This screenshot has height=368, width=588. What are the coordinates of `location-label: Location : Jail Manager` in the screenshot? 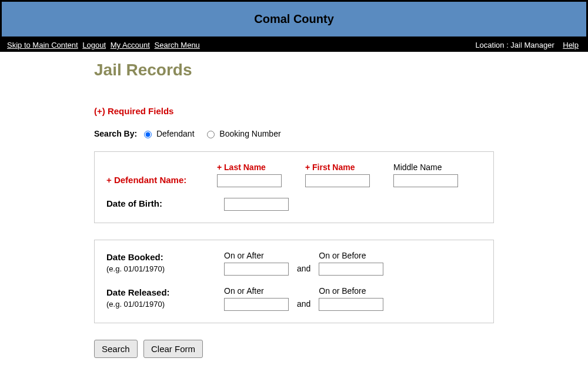 It's located at (514, 45).